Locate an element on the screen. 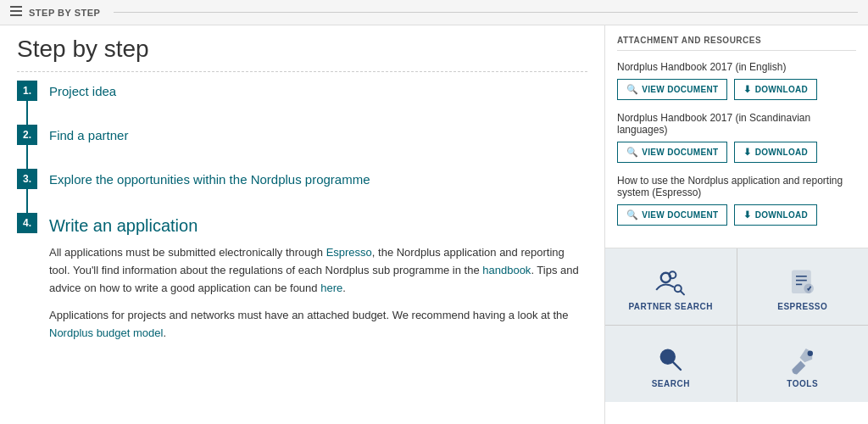 The image size is (868, 424). partner-search-icon is located at coordinates (670, 283).